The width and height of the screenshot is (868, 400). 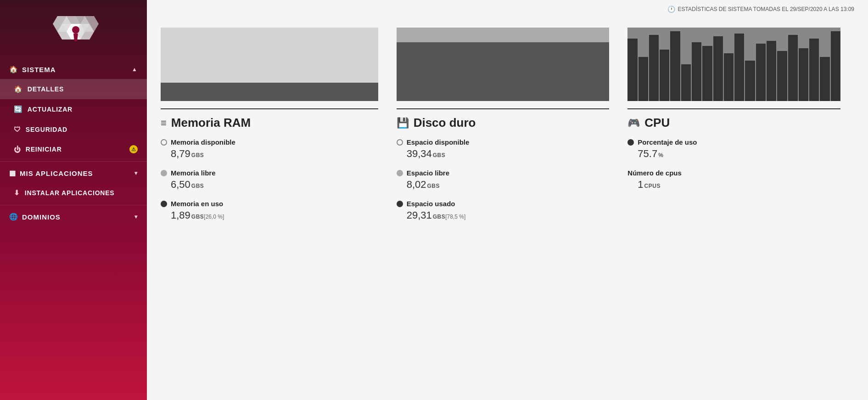 What do you see at coordinates (631, 142) in the screenshot?
I see `dot-cpu-usage` at bounding box center [631, 142].